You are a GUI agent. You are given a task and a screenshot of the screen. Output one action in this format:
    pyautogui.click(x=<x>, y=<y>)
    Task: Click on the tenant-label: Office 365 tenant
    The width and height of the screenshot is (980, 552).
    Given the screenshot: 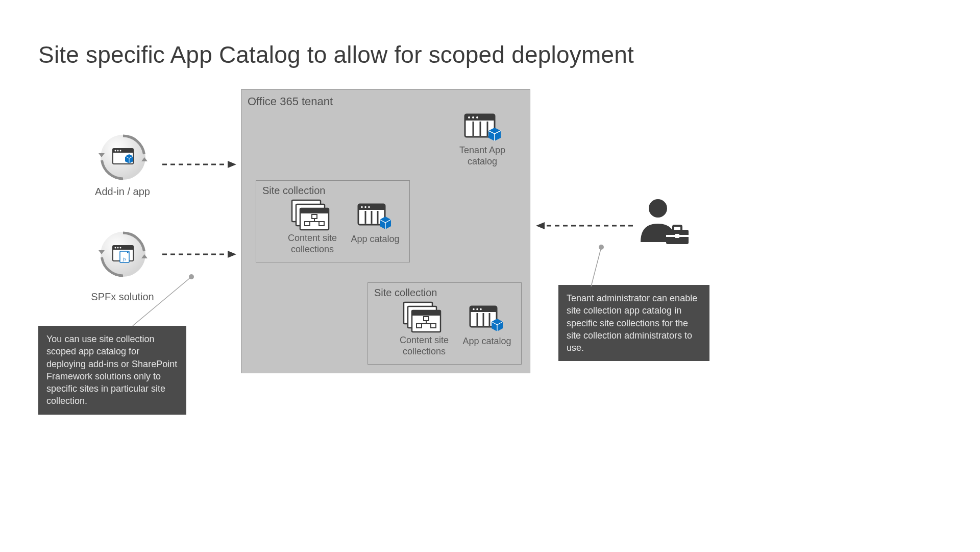 What is the action you would take?
    pyautogui.click(x=290, y=102)
    